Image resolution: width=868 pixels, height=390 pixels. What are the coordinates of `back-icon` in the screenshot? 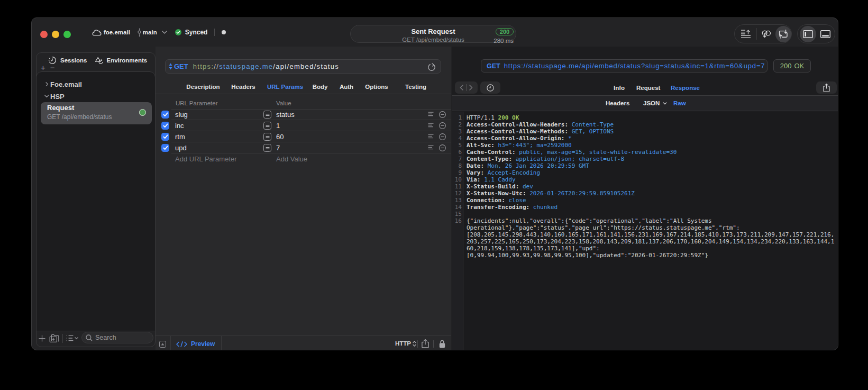 It's located at (461, 88).